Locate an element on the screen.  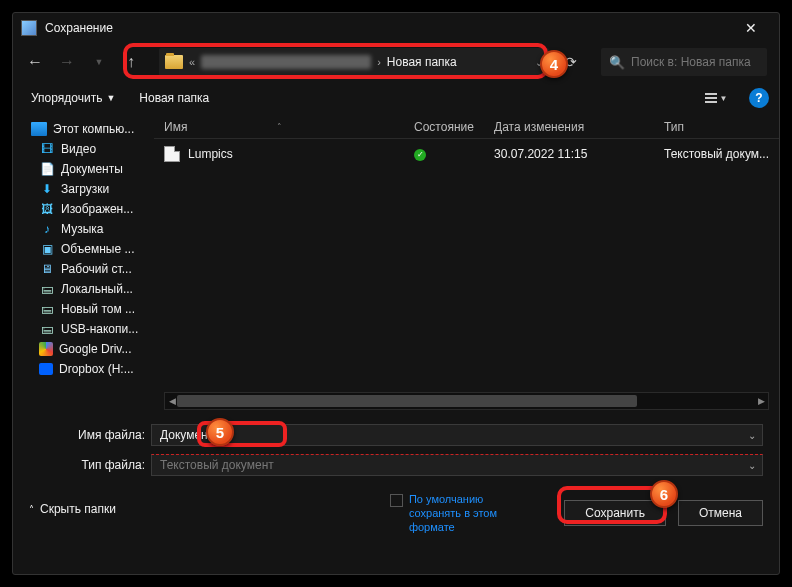
cancel-button: Отмена is located at coordinates (720, 513).